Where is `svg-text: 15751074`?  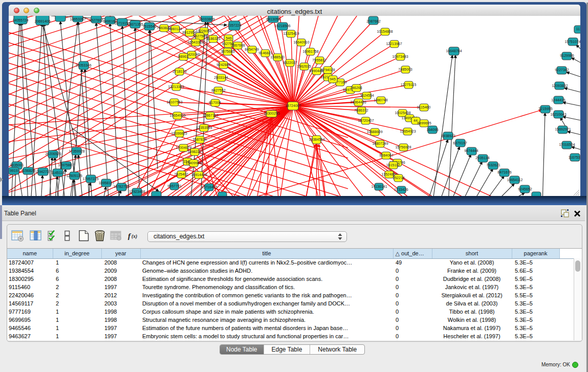
svg-text: 15751074 is located at coordinates (572, 42).